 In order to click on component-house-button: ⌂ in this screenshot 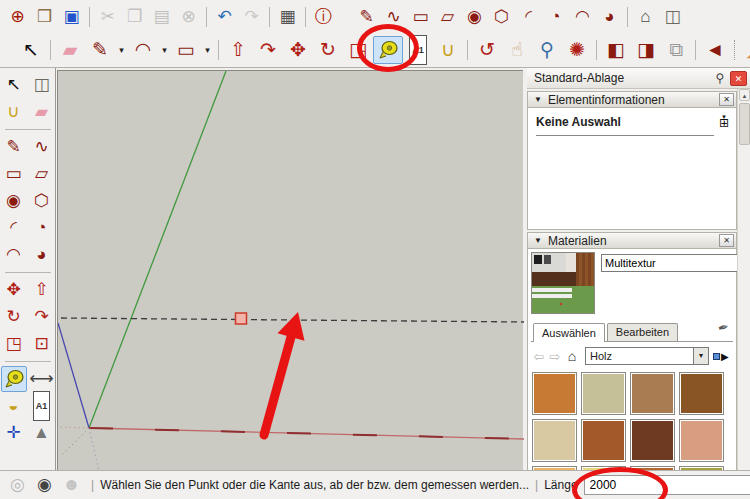, I will do `click(646, 17)`.